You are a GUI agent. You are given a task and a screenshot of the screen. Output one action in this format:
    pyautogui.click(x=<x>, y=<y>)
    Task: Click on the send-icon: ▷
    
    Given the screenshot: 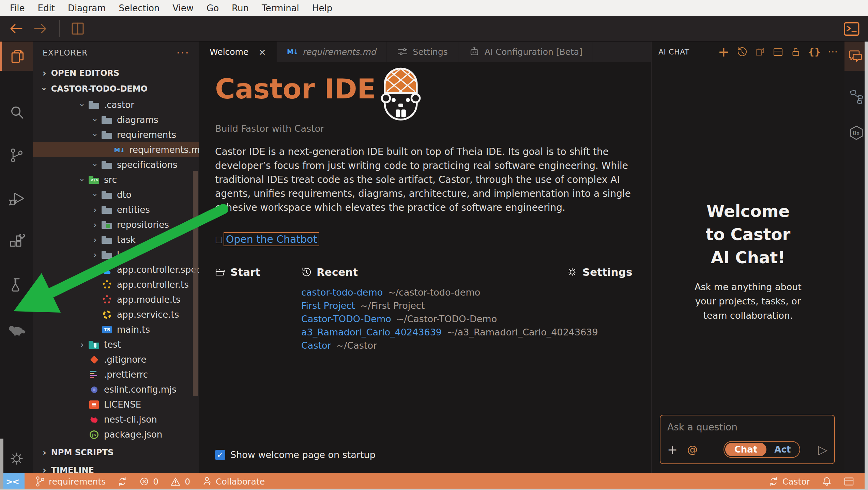 What is the action you would take?
    pyautogui.click(x=823, y=449)
    